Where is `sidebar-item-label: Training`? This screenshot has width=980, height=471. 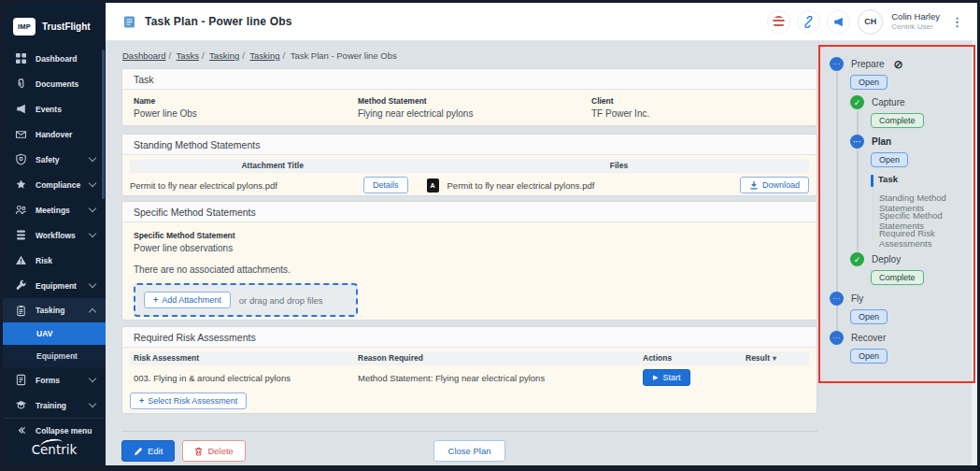
sidebar-item-label: Training is located at coordinates (50, 406).